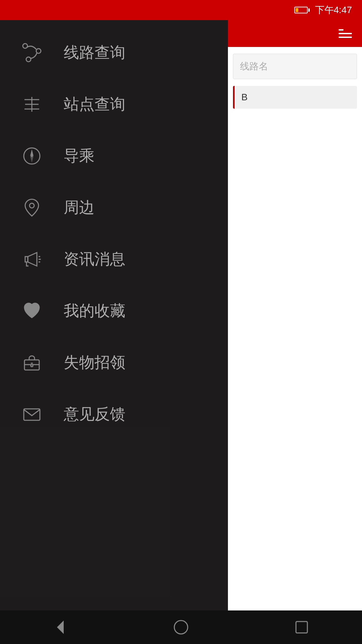 The image size is (362, 644). Describe the element at coordinates (295, 97) in the screenshot. I see `route-button: B` at that location.